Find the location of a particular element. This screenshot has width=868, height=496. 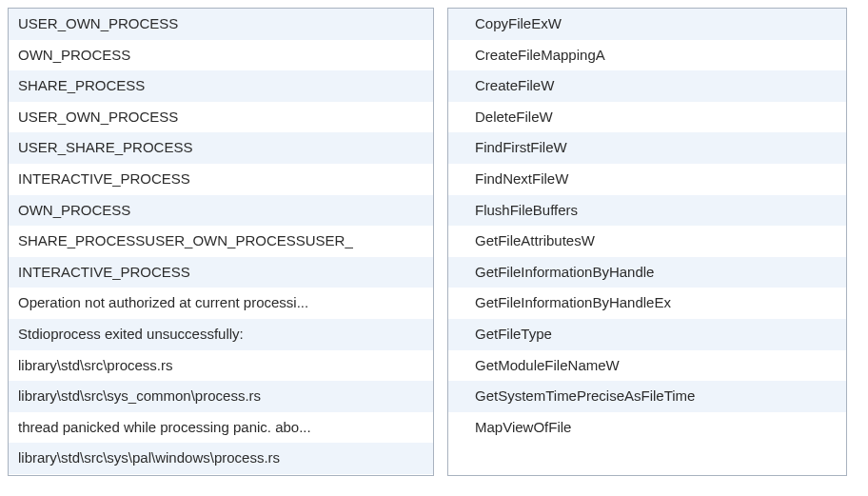

list-item: GetModuleFileNameW is located at coordinates (647, 366).